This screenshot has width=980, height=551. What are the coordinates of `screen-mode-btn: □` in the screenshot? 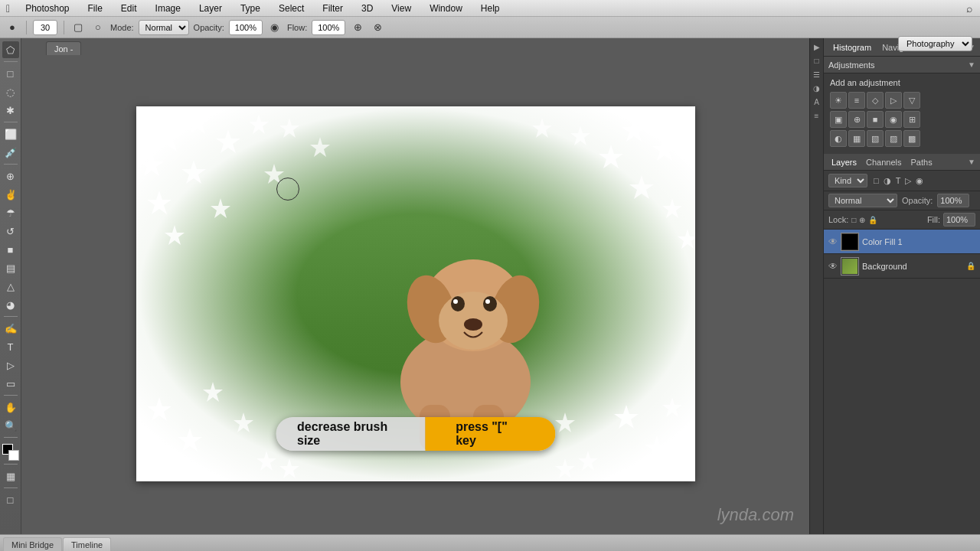 It's located at (11, 500).